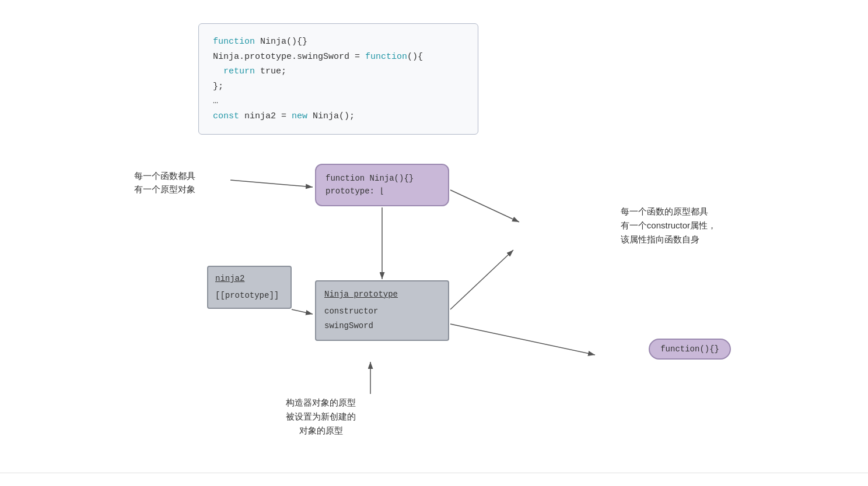 Image resolution: width=868 pixels, height=486 pixels. Describe the element at coordinates (434, 479) in the screenshot. I see `bottom-section: 7.4 我们创建的每一个函数都具有一个新的原型对象。当我们将一个函数作为构造函数…` at that location.